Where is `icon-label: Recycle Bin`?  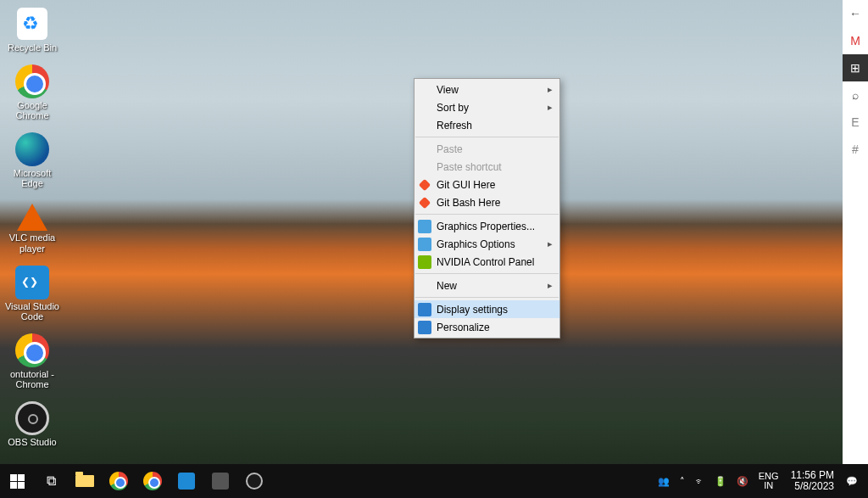
icon-label: Recycle Bin is located at coordinates (32, 48).